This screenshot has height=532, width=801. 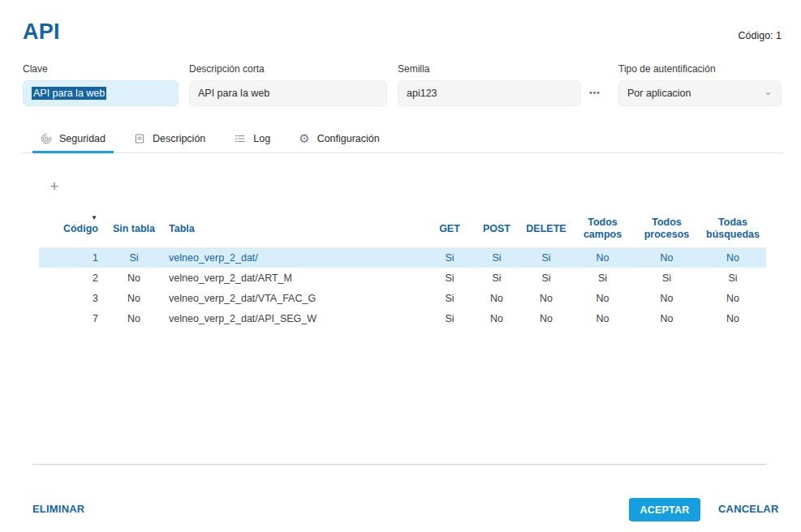 I want to click on chevron-down-icon: ⌄, so click(x=768, y=92).